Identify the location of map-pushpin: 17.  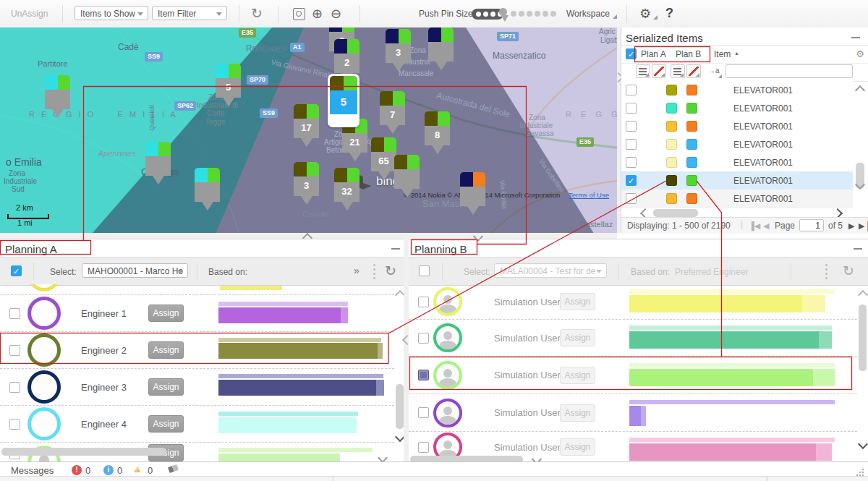
(307, 126).